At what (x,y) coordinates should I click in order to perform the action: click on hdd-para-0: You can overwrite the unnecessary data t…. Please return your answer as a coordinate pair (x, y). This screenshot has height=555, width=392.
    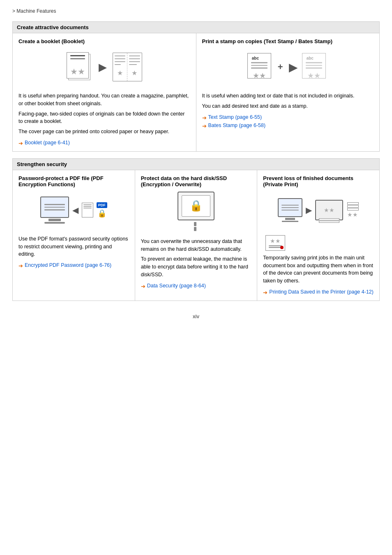
    Looking at the image, I should click on (196, 245).